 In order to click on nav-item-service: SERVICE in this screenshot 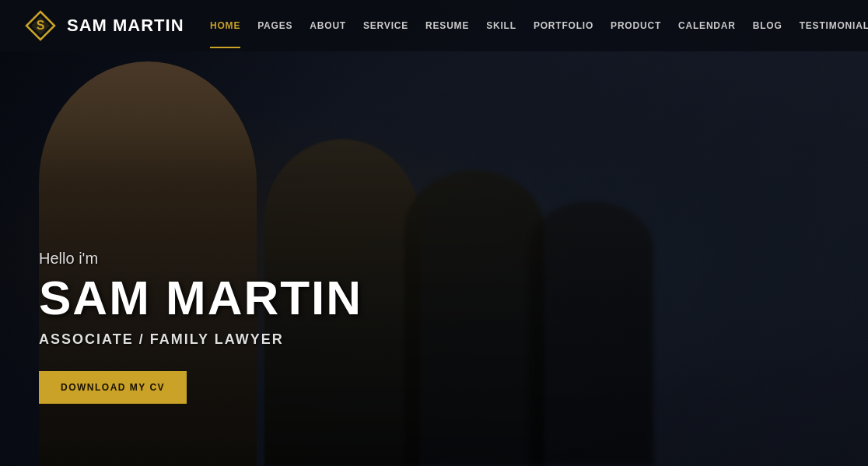, I will do `click(386, 26)`.